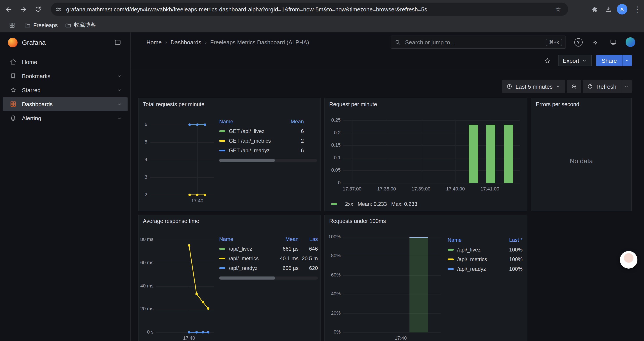 The width and height of the screenshot is (644, 341). I want to click on refresh-interval-dropdown, so click(626, 87).